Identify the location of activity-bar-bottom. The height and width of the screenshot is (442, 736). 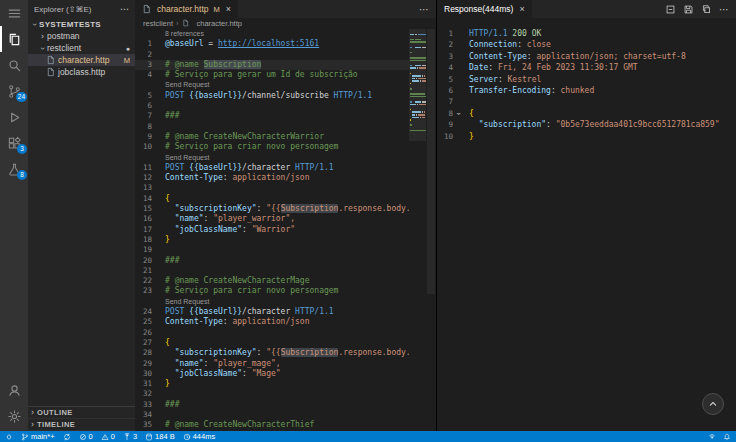
(14, 403).